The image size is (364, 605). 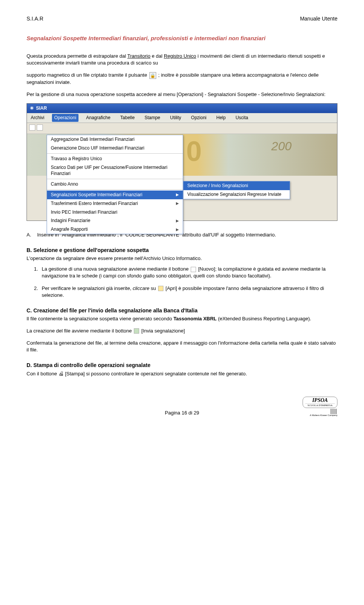 I want to click on submenu-segnalazioni: Selezione / Invio Segnalazioni Visualizz…, so click(x=237, y=190).